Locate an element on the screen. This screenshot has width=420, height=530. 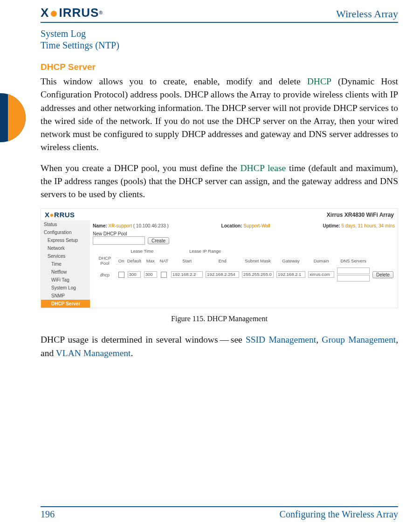
checkbox-nat is located at coordinates (164, 275).